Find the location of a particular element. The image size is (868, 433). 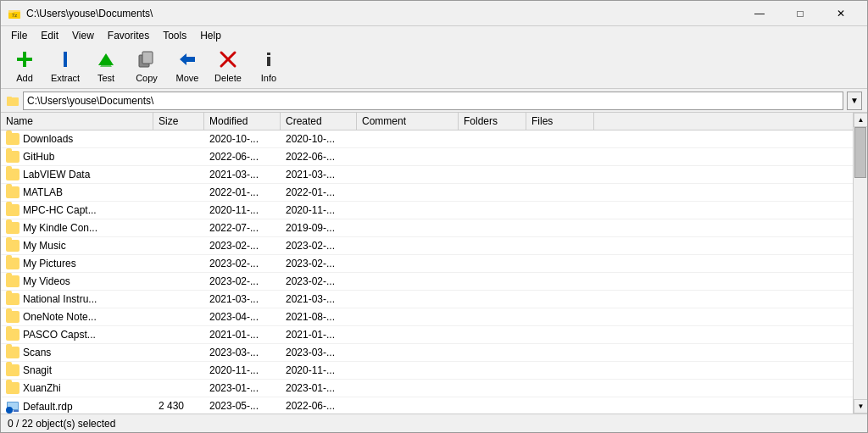

table-row: LabVIEW Data2021-03-...2021-03-... is located at coordinates (427, 175).